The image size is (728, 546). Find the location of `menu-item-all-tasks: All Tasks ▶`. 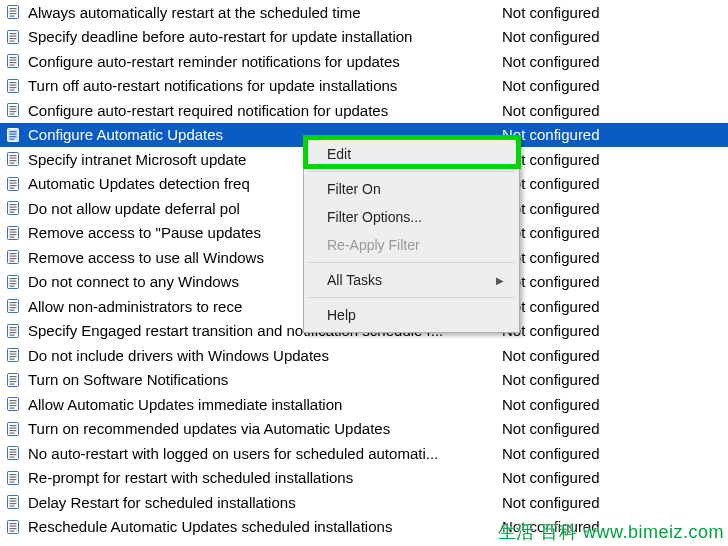

menu-item-all-tasks: All Tasks ▶ is located at coordinates (412, 280).